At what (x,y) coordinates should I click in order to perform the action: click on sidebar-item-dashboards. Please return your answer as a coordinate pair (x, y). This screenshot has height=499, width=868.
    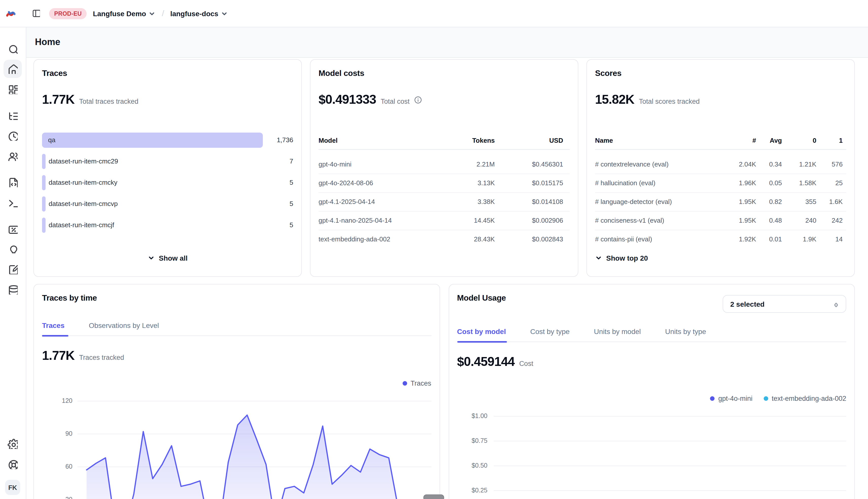
    Looking at the image, I should click on (12, 89).